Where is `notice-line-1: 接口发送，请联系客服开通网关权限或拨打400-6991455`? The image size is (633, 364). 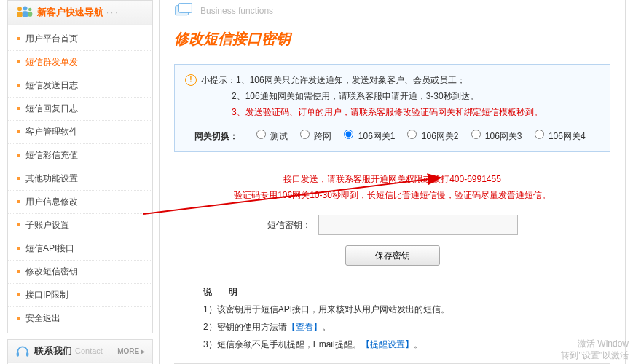 notice-line-1: 接口发送，请联系客服开通网关权限或拨打400-6991455 is located at coordinates (392, 179).